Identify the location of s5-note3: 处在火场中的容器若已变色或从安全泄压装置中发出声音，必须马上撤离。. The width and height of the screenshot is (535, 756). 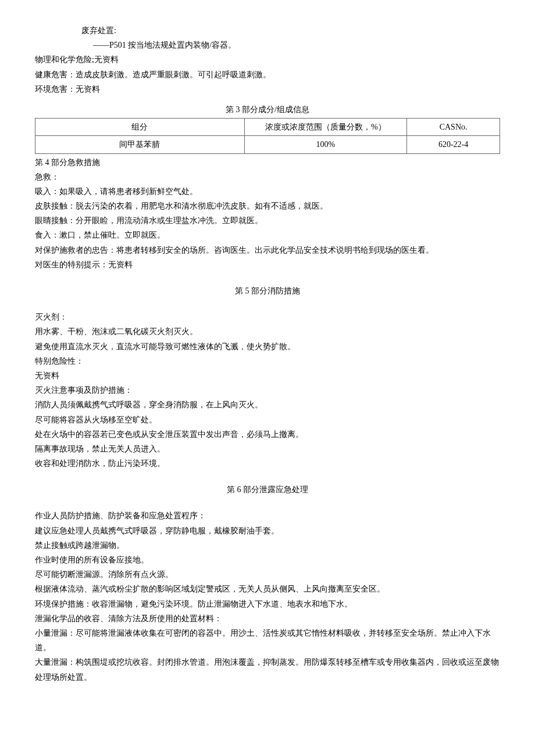
(268, 435).